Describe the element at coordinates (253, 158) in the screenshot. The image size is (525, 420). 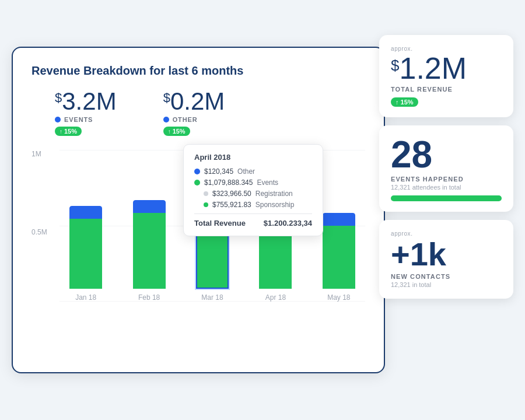
I see `tooltip-title: April 2018` at that location.